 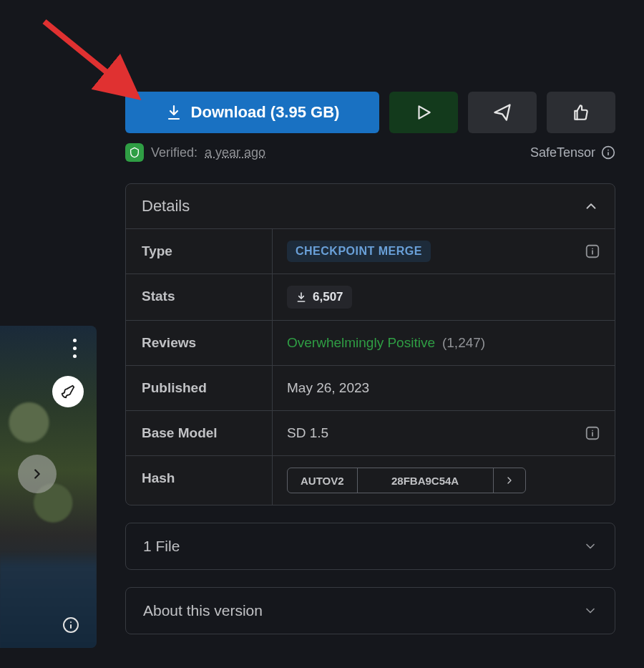 I want to click on label-published: Published, so click(x=199, y=388).